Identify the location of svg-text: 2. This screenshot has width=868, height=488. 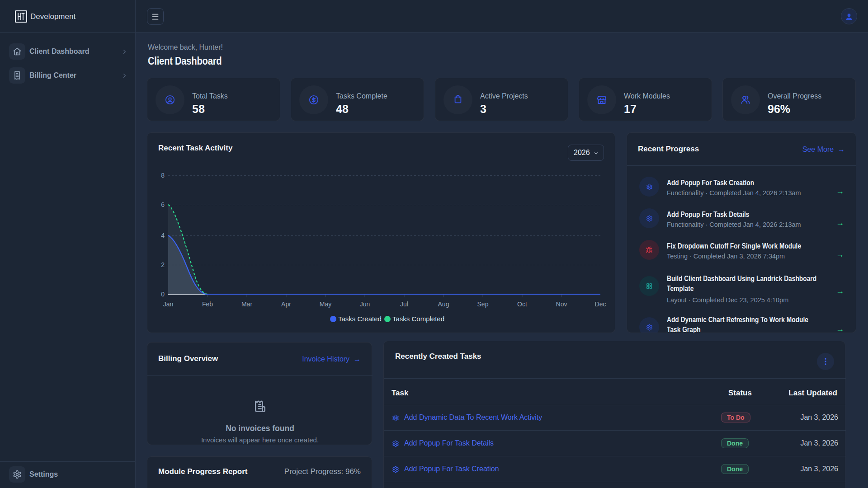
(163, 265).